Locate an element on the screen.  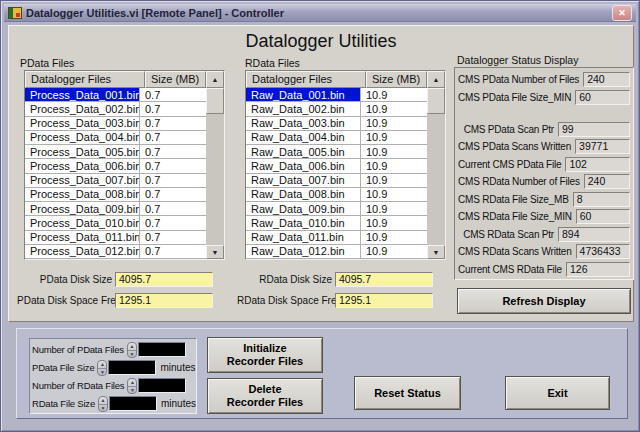
table-row: Process_Data_007.bin0.7 is located at coordinates (116, 181).